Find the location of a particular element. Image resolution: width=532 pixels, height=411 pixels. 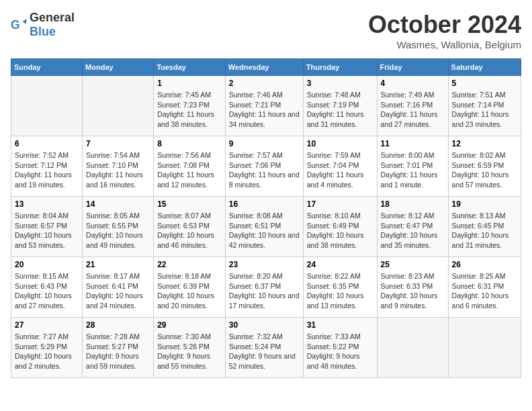

day-number: 2 is located at coordinates (265, 83).